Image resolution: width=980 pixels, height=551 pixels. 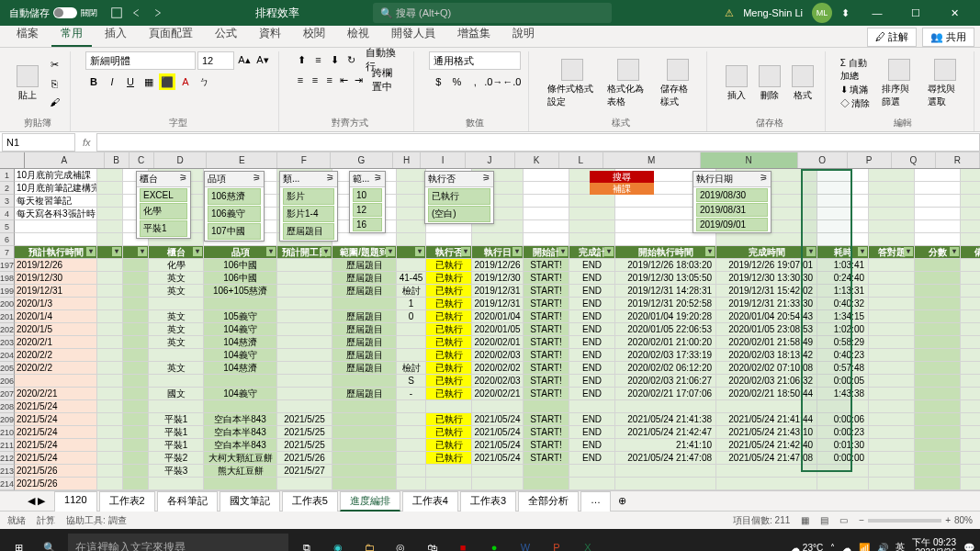 I want to click on row-header: 212, so click(x=7, y=458).